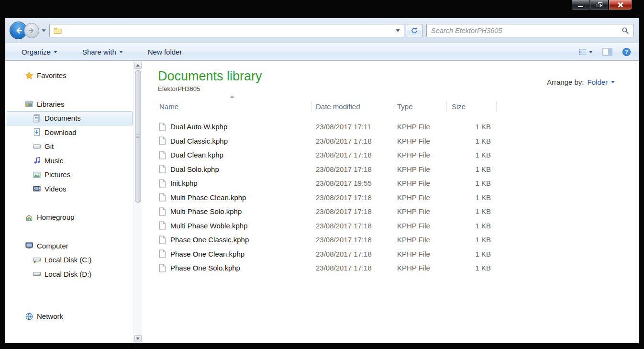  What do you see at coordinates (70, 104) in the screenshot?
I see `sidebar-item-libraries: Libraries` at bounding box center [70, 104].